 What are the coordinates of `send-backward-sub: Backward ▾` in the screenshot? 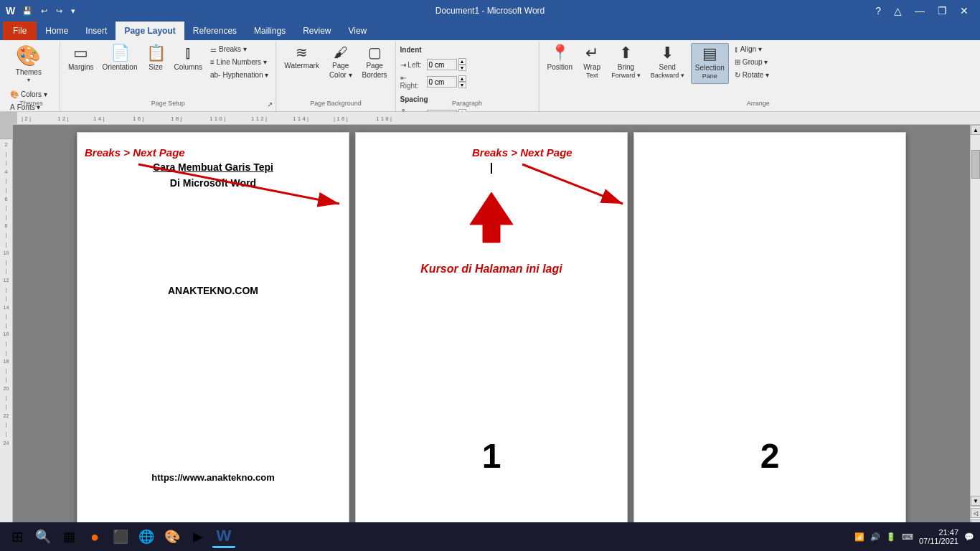 It's located at (667, 76).